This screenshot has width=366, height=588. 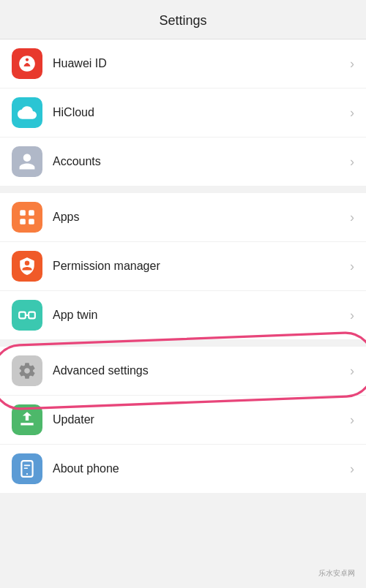 What do you see at coordinates (183, 469) in the screenshot?
I see `about-phone-item: About phone ›` at bounding box center [183, 469].